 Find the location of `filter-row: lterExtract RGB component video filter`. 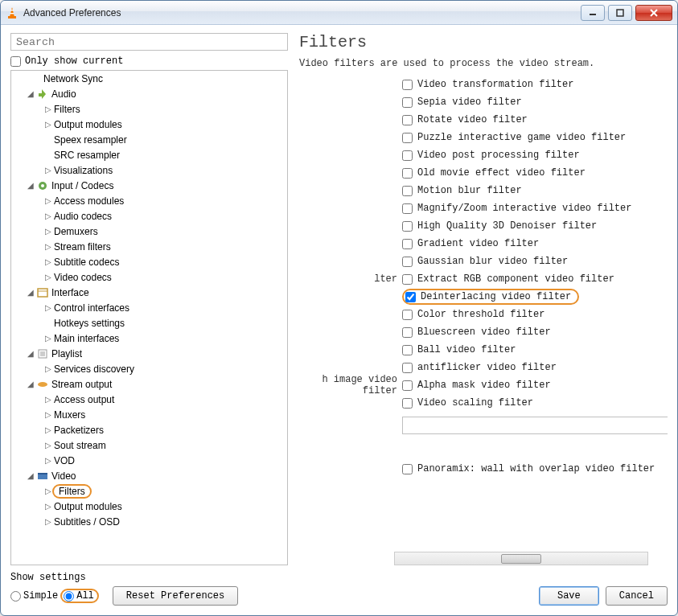

filter-row: lterExtract RGB component video filter is located at coordinates (483, 279).